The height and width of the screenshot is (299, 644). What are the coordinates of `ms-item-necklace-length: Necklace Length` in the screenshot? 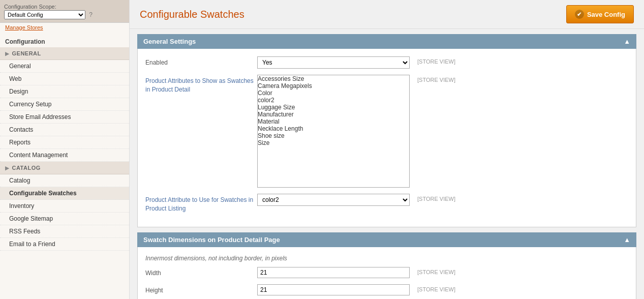 It's located at (333, 129).